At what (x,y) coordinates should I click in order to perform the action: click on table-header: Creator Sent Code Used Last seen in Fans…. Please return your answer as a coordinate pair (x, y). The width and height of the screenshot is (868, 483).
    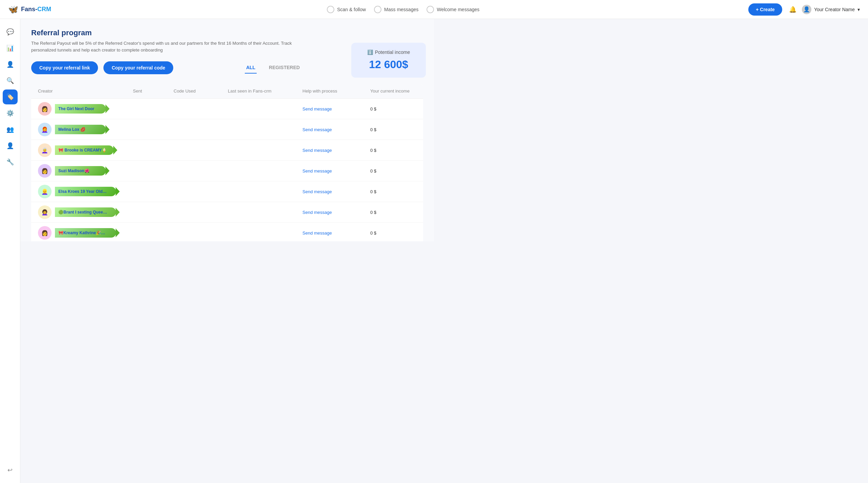
    Looking at the image, I should click on (227, 91).